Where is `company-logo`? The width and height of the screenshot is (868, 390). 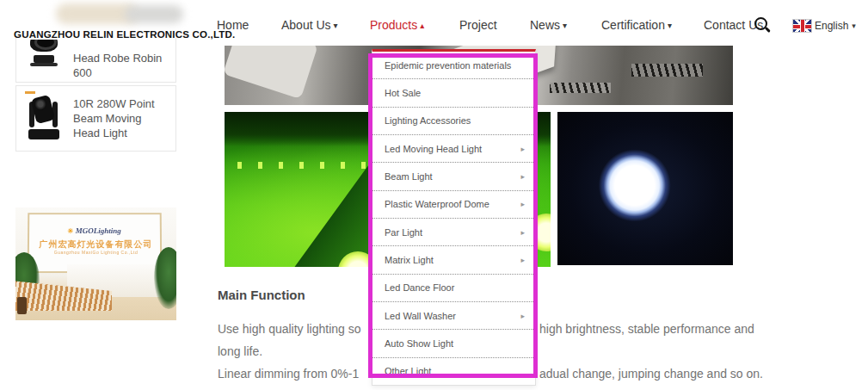
company-logo is located at coordinates (119, 14).